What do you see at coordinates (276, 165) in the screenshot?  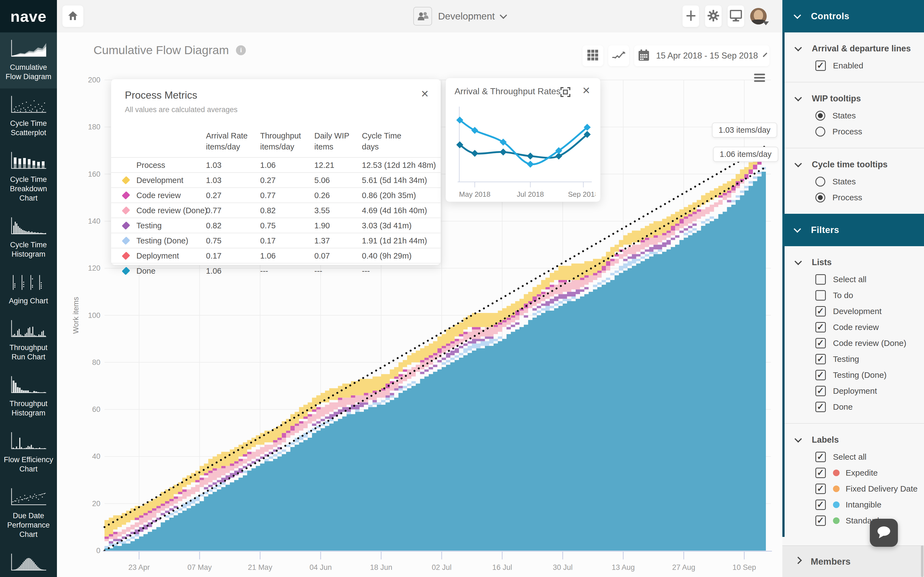 I see `table-row: Process1.031.0612.2112.53 (12d 12h 48m)` at bounding box center [276, 165].